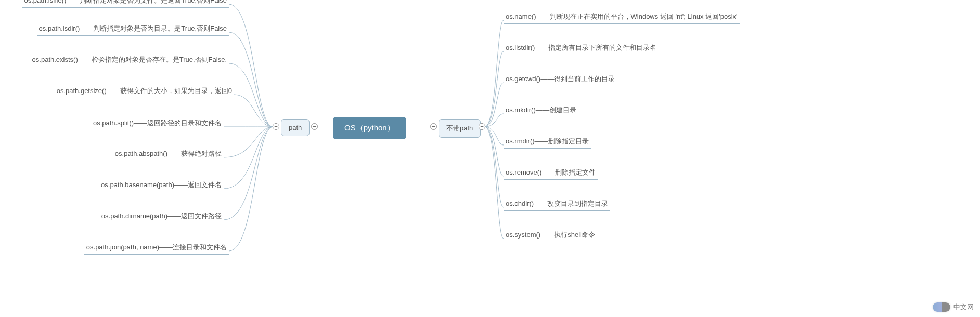 Image resolution: width=980 pixels, height=317 pixels. Describe the element at coordinates (963, 307) in the screenshot. I see `watermark-text: 中文网` at that location.